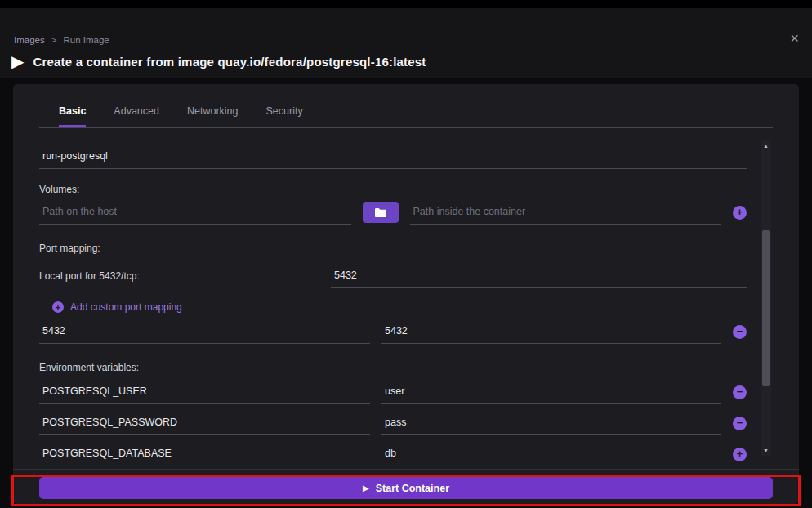 The height and width of the screenshot is (508, 812). I want to click on breadcrumb-current: Run Image, so click(86, 40).